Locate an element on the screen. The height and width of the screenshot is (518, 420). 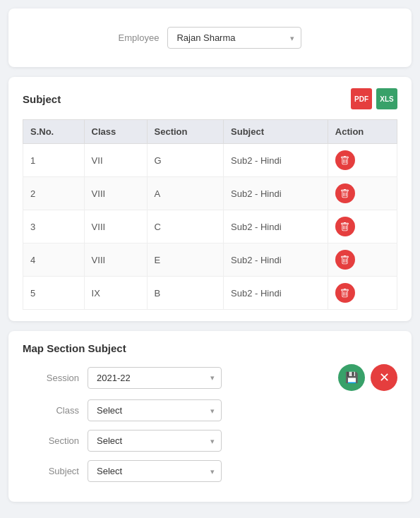
pdf-export-button: PDF is located at coordinates (361, 99).